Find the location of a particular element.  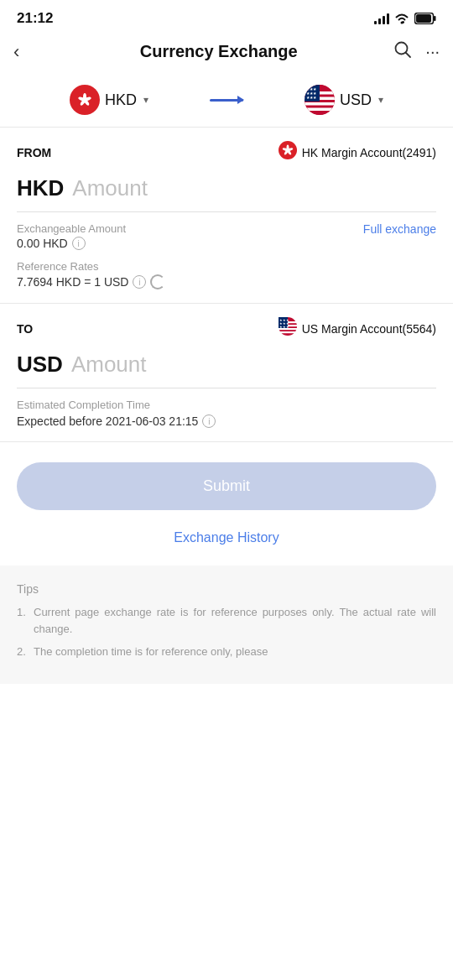

to-account-name: US Margin Account(5564) is located at coordinates (369, 329).